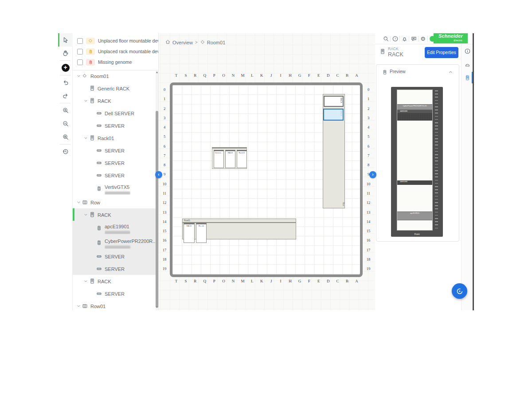  I want to click on tree-item-rack01: Rack01, so click(114, 138).